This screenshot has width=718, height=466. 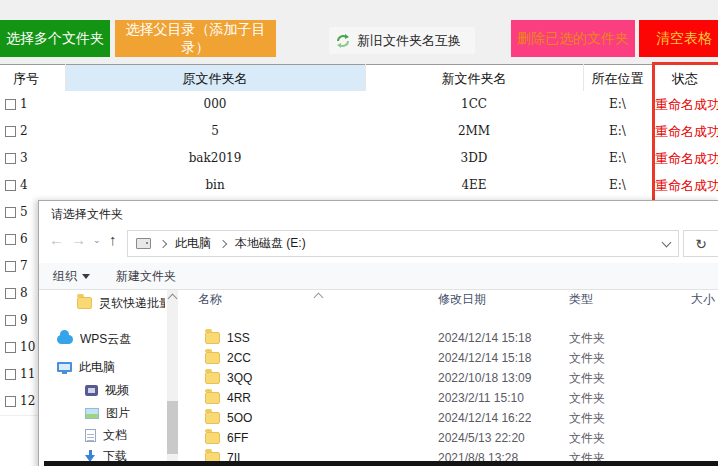 What do you see at coordinates (115, 436) in the screenshot?
I see `sidebar-item-label: 文档` at bounding box center [115, 436].